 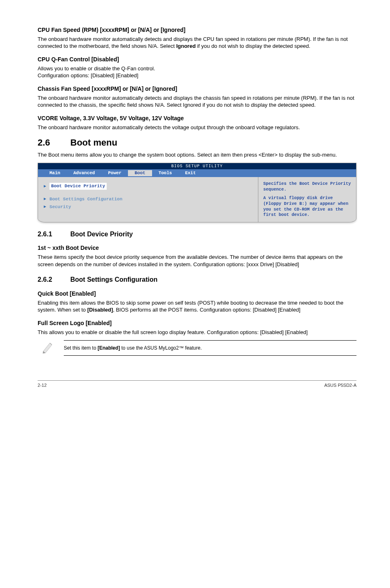 I want to click on bios-title: BIOS SETUP UTILITY, so click(x=197, y=166).